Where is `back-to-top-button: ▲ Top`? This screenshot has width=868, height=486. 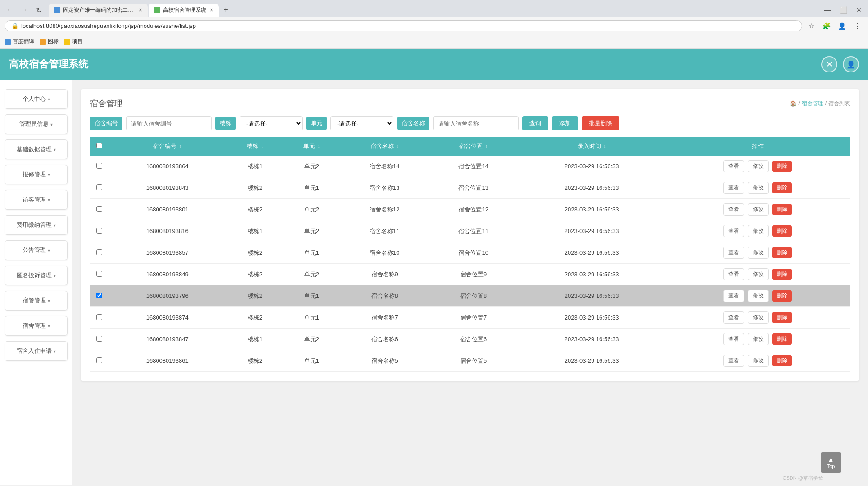
back-to-top-button: ▲ Top is located at coordinates (831, 463).